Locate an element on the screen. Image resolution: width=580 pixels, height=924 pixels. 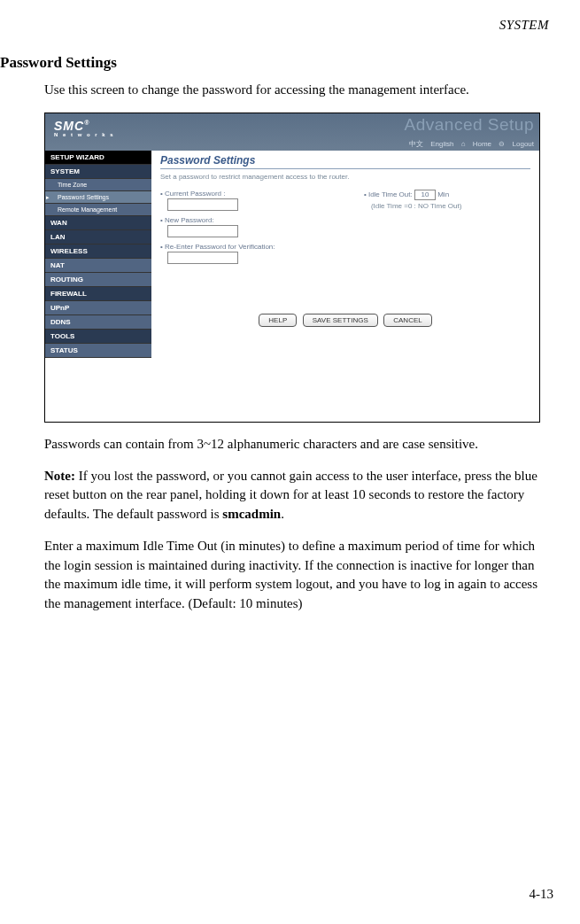
idle-timeout-input: 10 is located at coordinates (425, 195).